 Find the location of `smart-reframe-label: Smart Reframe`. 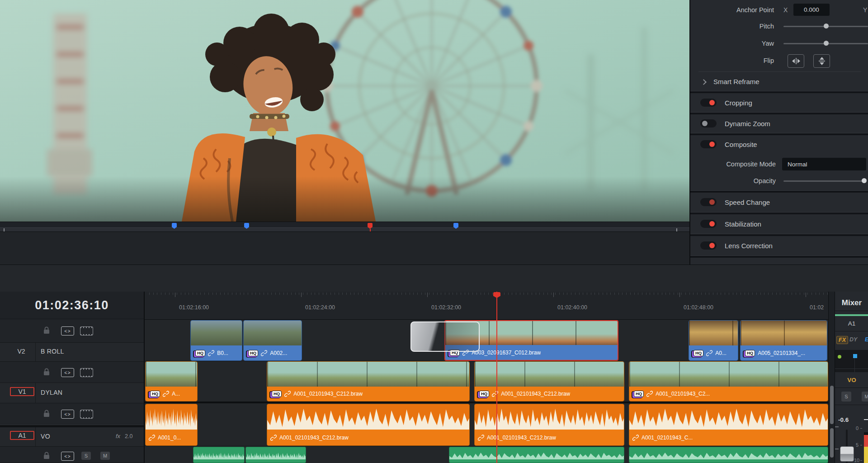

smart-reframe-label: Smart Reframe is located at coordinates (736, 81).